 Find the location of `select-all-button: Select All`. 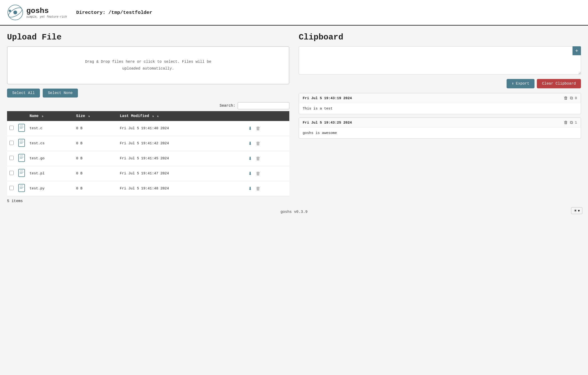

select-all-button: Select All is located at coordinates (23, 93).